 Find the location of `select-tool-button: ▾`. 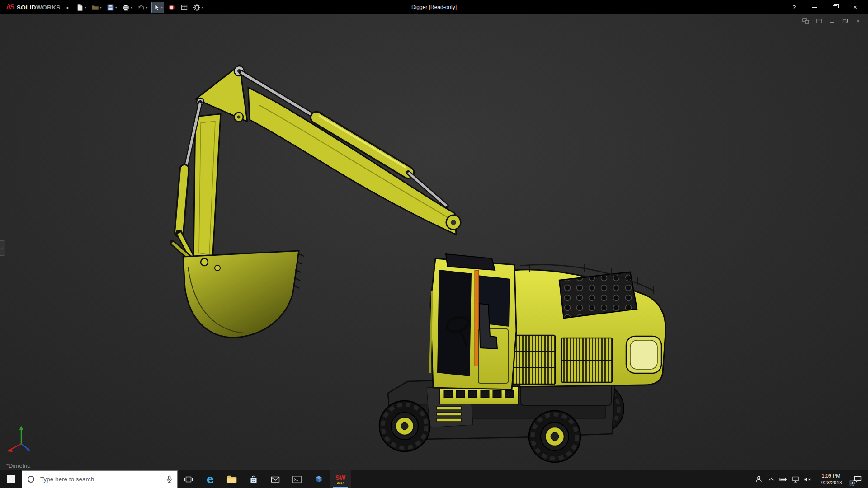

select-tool-button: ▾ is located at coordinates (158, 7).